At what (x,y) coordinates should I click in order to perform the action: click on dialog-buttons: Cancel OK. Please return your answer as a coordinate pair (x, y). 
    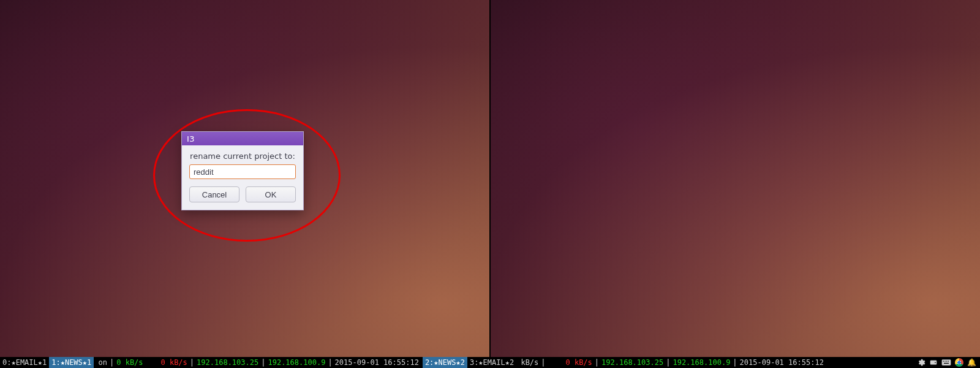
    Looking at the image, I should click on (243, 194).